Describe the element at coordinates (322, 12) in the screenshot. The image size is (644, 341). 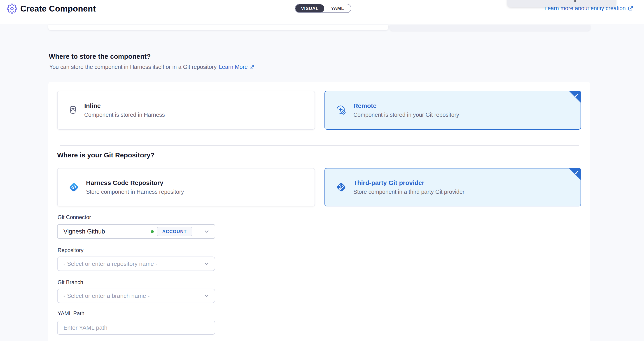
I see `page-header: Create Component VISUAL YAML Learn more …` at that location.